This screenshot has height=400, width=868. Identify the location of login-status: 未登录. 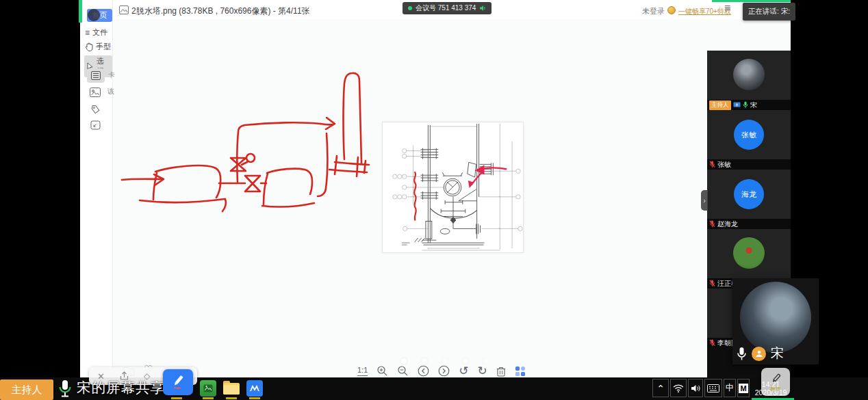
(653, 11).